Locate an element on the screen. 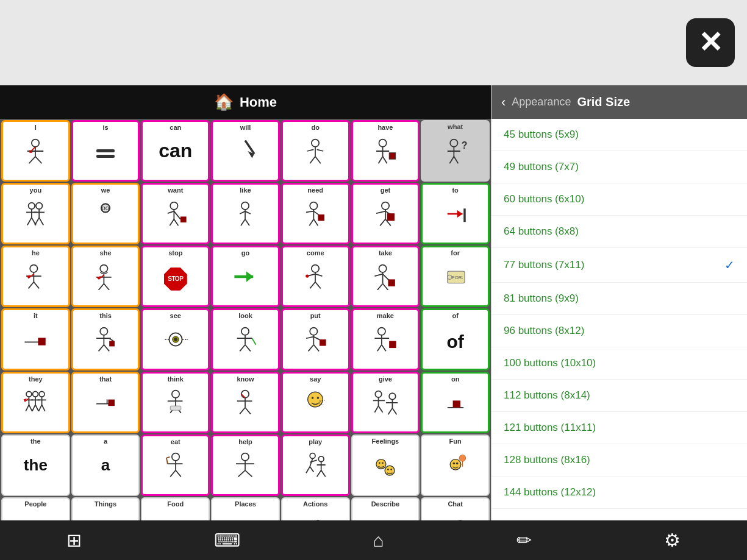 This screenshot has width=747, height=560. grid-size-option: 121 buttons (11x11) is located at coordinates (620, 428).